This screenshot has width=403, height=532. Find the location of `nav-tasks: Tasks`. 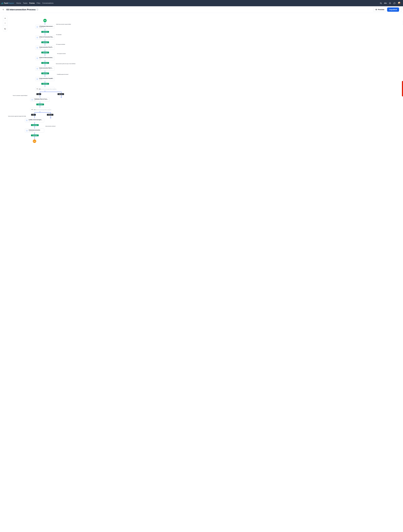

nav-tasks: Tasks is located at coordinates (25, 3).